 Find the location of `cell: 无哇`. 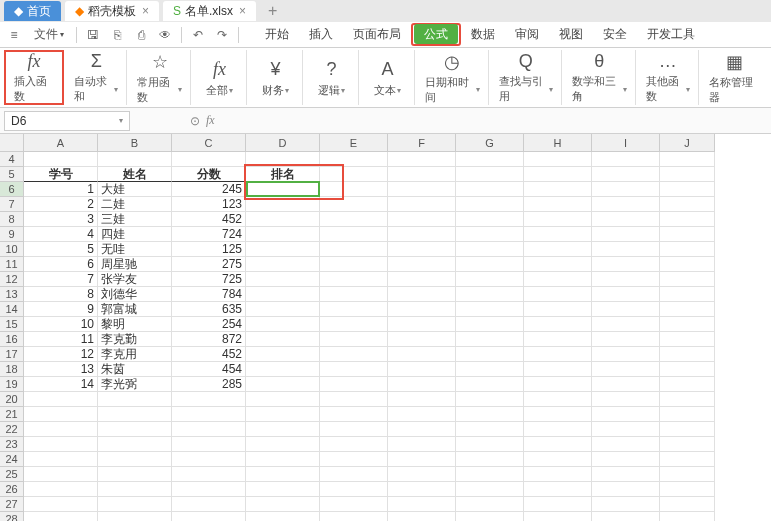

cell: 无哇 is located at coordinates (135, 250).